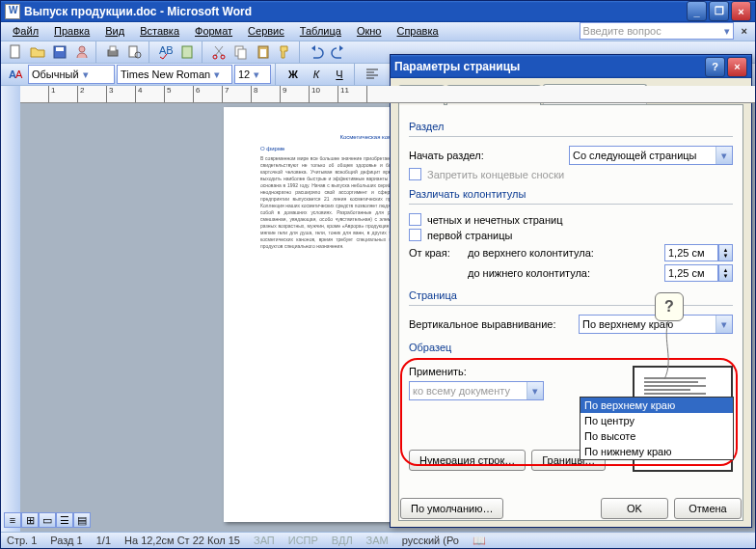 This screenshot has height=549, width=756. I want to click on open-icon, so click(38, 52).